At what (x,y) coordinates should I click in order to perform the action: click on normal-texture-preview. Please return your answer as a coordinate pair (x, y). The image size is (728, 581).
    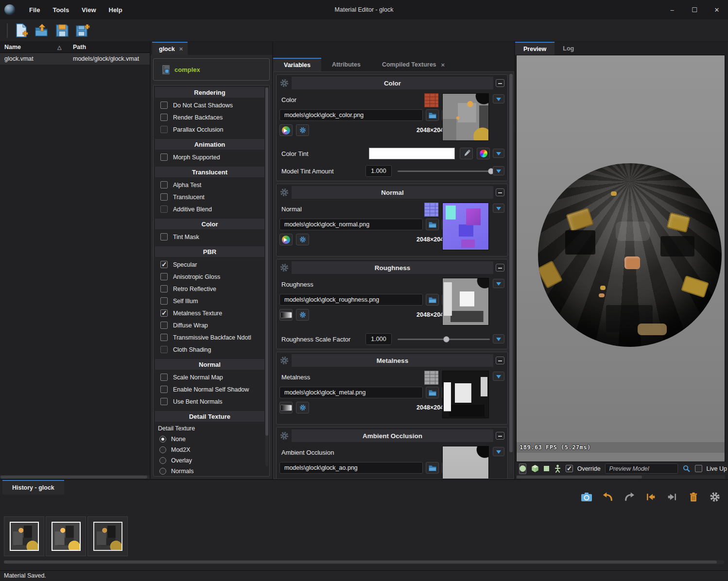
    Looking at the image, I should click on (466, 226).